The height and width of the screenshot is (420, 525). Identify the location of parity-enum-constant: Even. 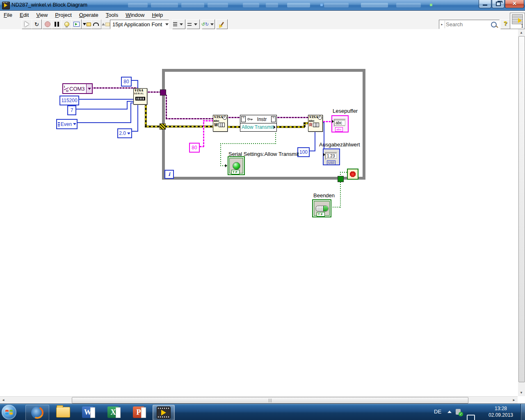
(67, 124).